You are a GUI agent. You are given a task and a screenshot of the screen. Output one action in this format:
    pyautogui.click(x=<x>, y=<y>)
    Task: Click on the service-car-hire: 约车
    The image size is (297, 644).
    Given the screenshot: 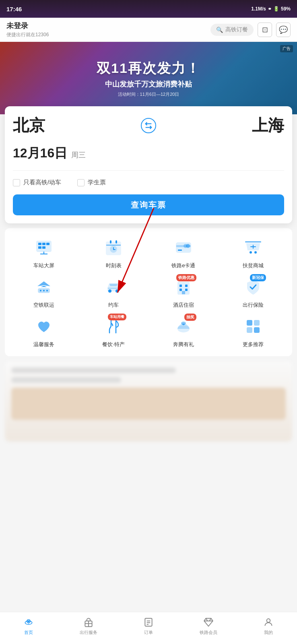 What is the action you would take?
    pyautogui.click(x=114, y=292)
    